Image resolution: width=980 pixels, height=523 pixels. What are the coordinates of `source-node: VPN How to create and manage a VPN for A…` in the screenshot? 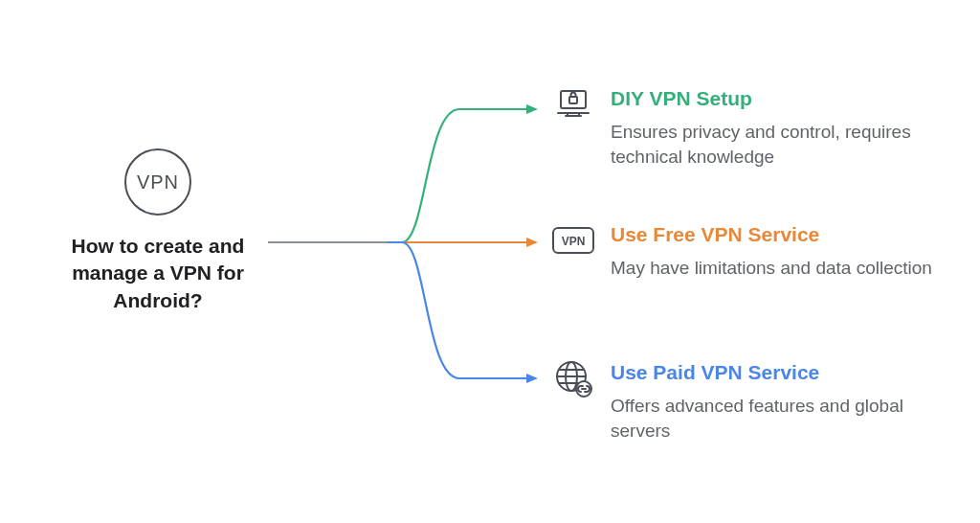 It's located at (158, 232).